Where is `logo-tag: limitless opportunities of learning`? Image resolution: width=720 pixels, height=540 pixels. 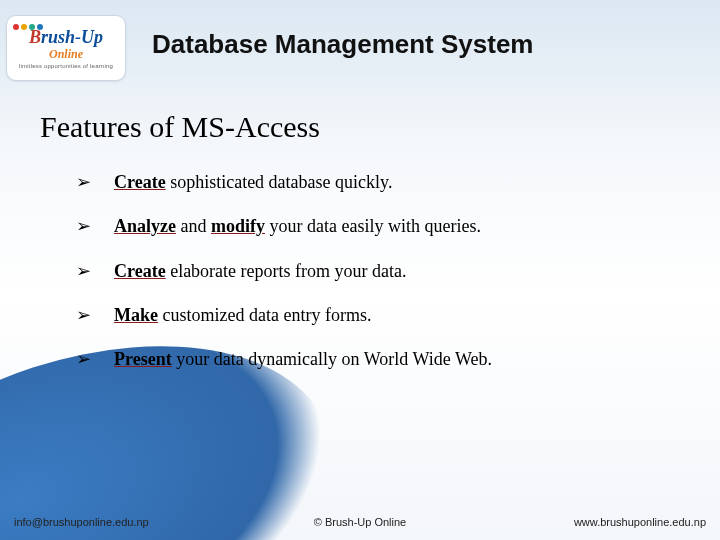 logo-tag: limitless opportunities of learning is located at coordinates (66, 66).